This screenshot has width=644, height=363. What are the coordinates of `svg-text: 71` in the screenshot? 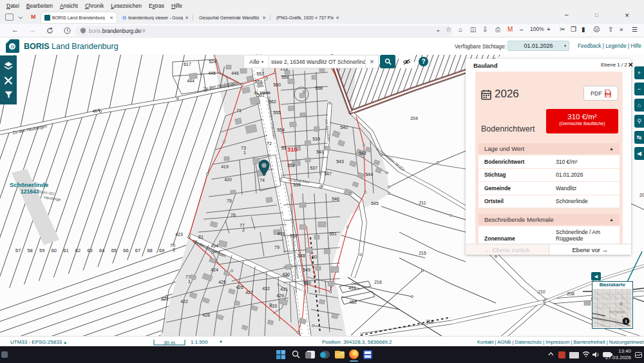 It's located at (239, 111).